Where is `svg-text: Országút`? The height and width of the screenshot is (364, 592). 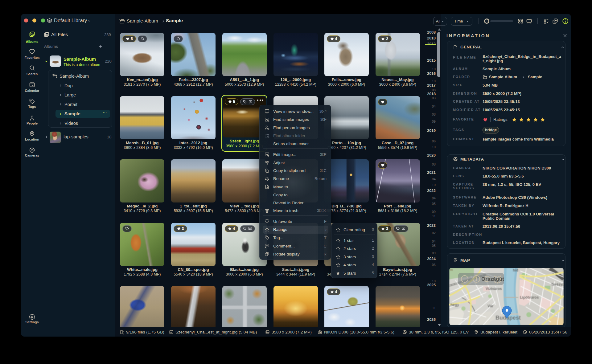 svg-text: Országút is located at coordinates (493, 279).